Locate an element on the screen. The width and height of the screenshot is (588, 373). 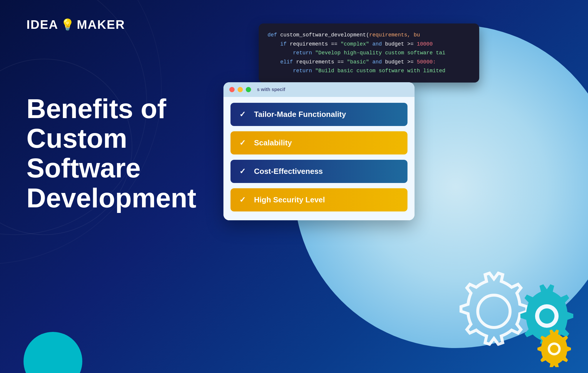
benefit-item-2: ✓ Scalability is located at coordinates (319, 143).